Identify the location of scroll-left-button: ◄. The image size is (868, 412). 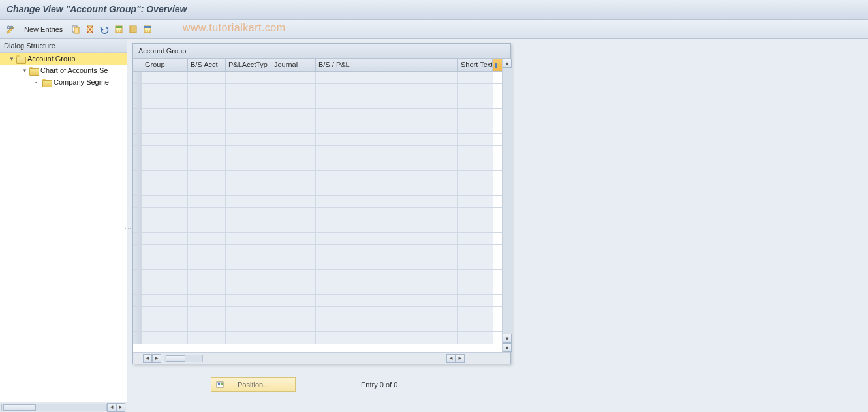
(112, 407).